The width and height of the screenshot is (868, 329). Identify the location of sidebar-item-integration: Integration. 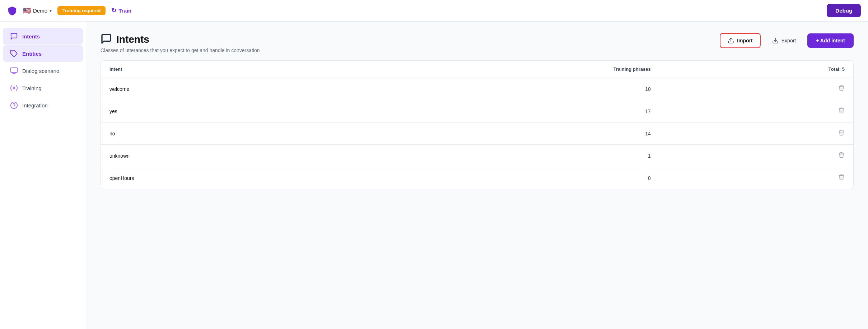
(43, 105).